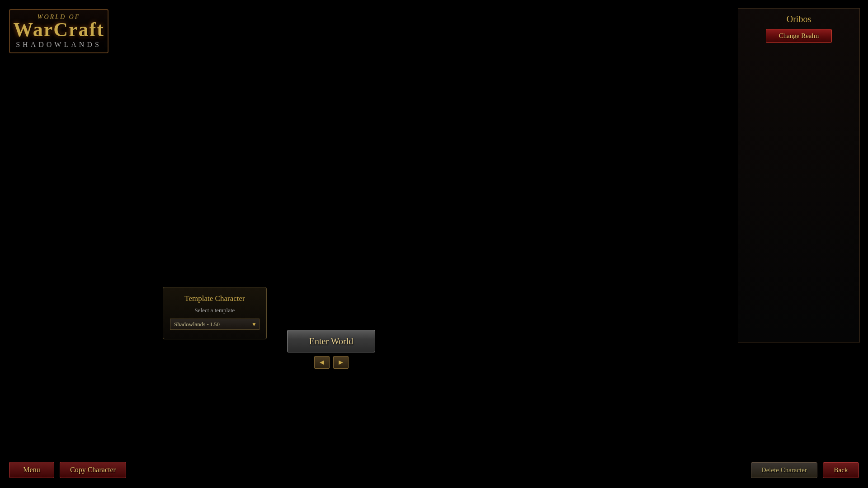  Describe the element at coordinates (215, 299) in the screenshot. I see `template-title: Template Character` at that location.